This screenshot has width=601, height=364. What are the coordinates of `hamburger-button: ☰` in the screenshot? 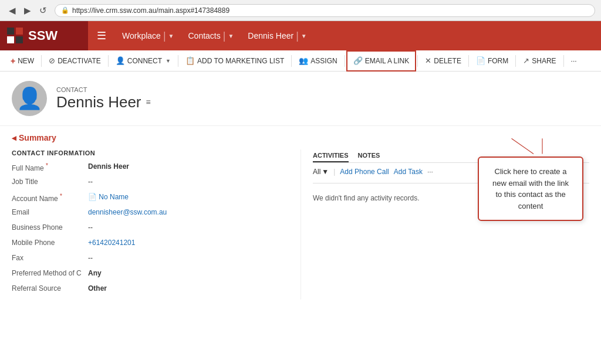 It's located at (102, 36).